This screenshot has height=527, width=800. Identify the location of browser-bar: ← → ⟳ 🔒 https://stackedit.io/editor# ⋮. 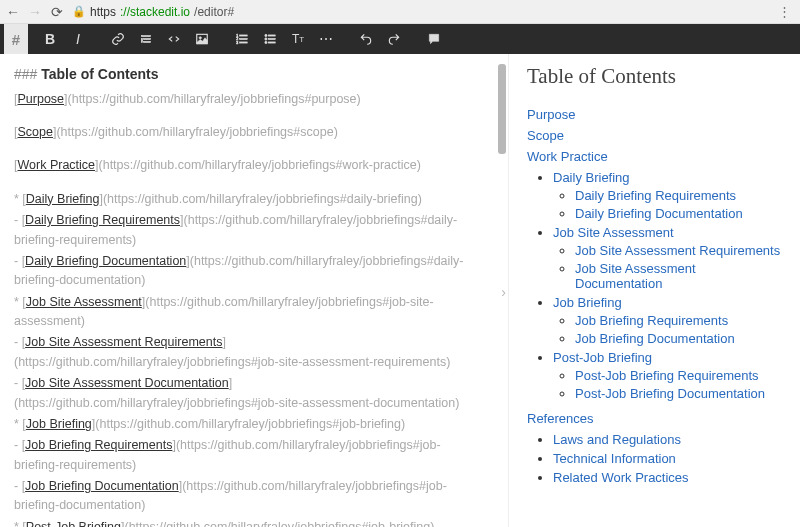
(400, 12).